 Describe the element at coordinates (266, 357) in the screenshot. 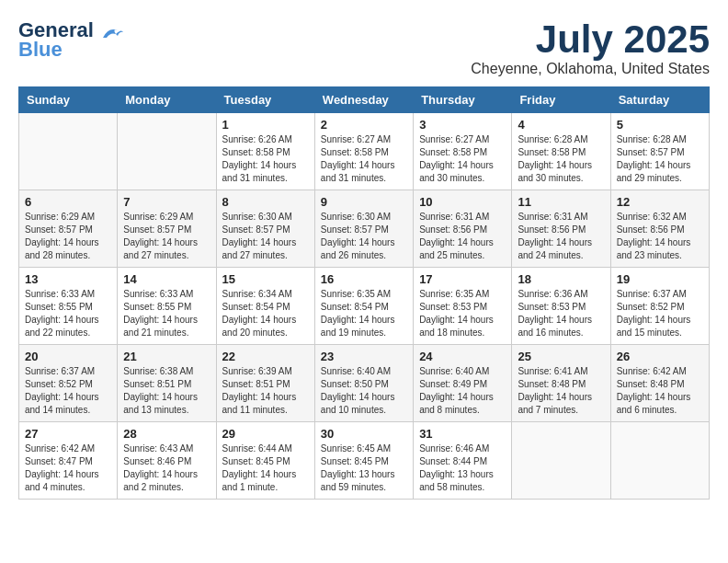

I see `day-number: 22` at that location.